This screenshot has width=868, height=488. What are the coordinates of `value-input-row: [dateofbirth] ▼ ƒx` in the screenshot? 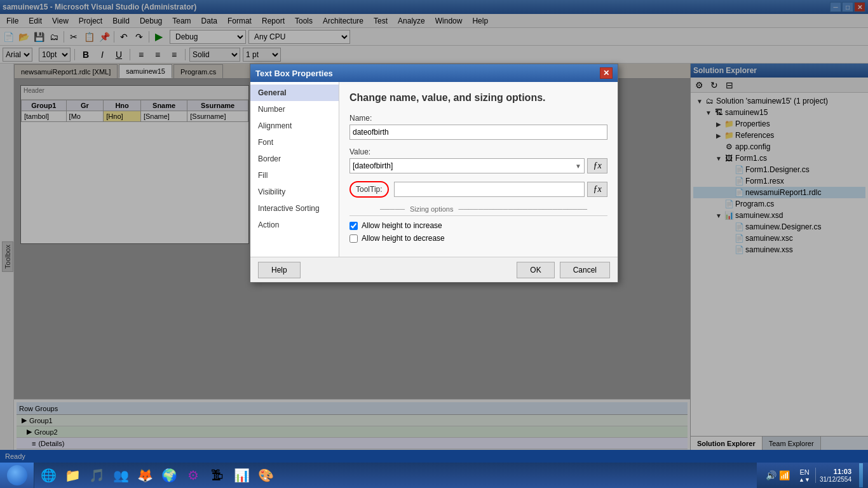 It's located at (478, 166).